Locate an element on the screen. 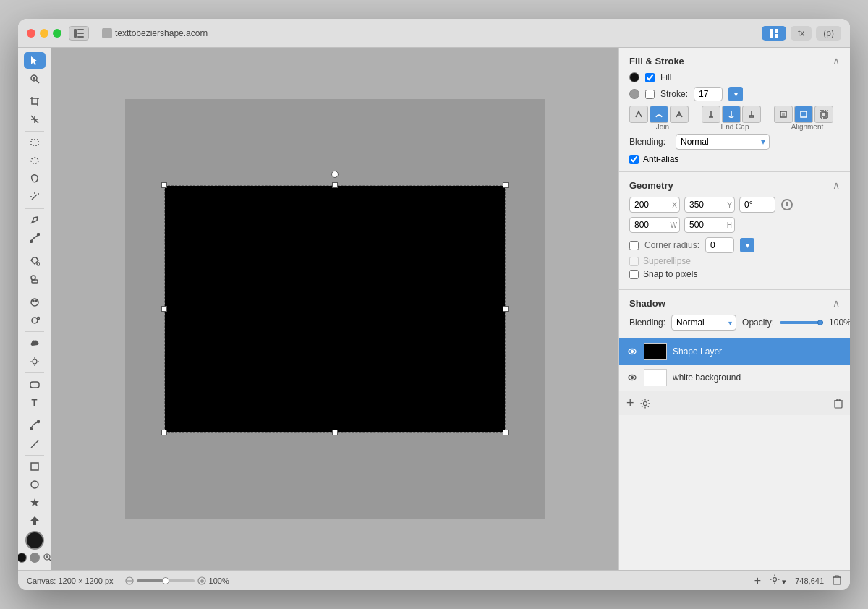 The height and width of the screenshot is (609, 868). tool-heal is located at coordinates (35, 320).